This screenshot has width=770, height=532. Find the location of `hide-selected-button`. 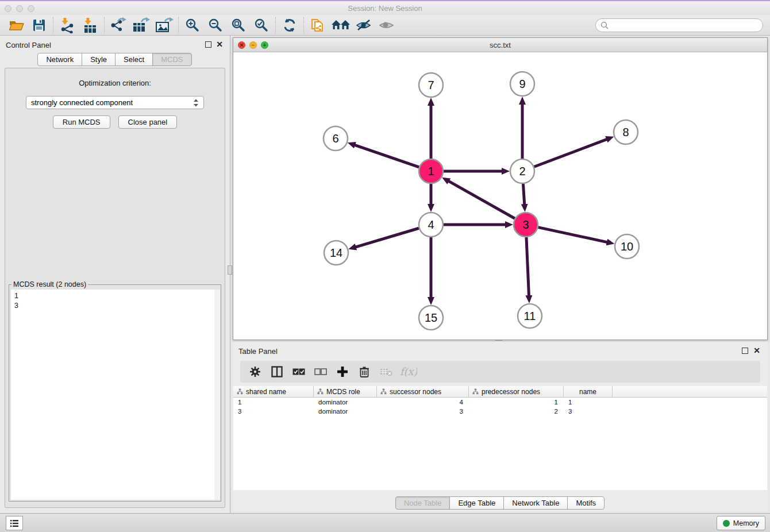

hide-selected-button is located at coordinates (364, 25).